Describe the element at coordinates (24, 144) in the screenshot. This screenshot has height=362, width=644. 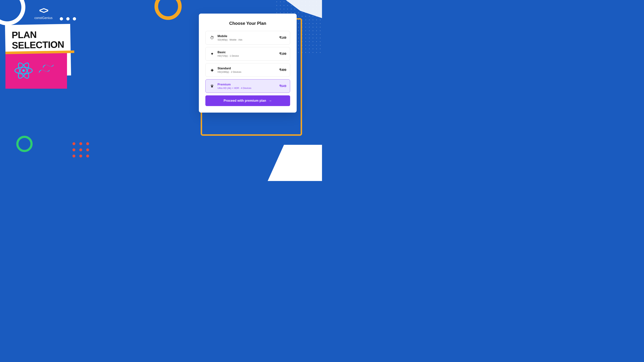
I see `circle-decoration-bottom-left` at that location.